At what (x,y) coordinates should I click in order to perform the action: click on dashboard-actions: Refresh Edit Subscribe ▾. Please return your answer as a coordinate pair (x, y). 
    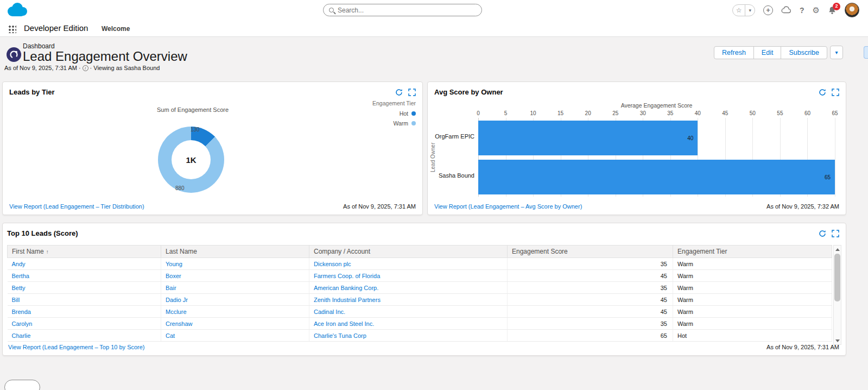
    Looking at the image, I should click on (778, 52).